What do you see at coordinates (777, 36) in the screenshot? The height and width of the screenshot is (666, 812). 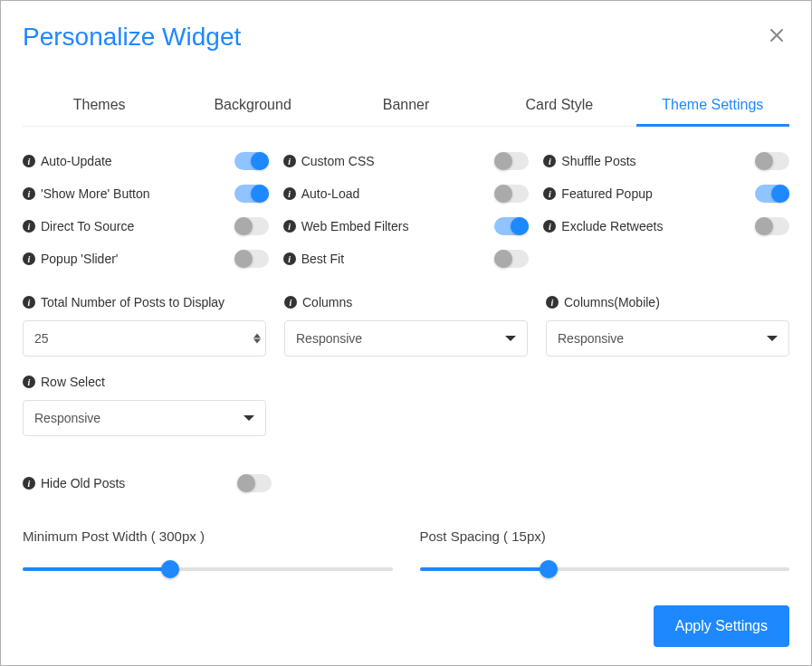 I see `close-button` at bounding box center [777, 36].